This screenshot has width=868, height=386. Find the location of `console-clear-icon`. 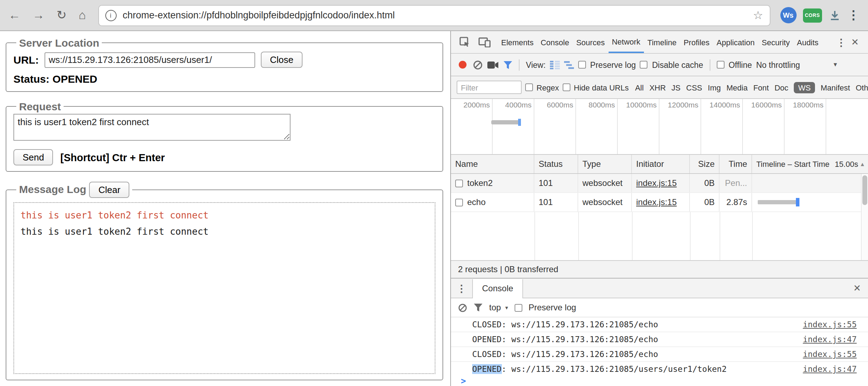

console-clear-icon is located at coordinates (463, 308).